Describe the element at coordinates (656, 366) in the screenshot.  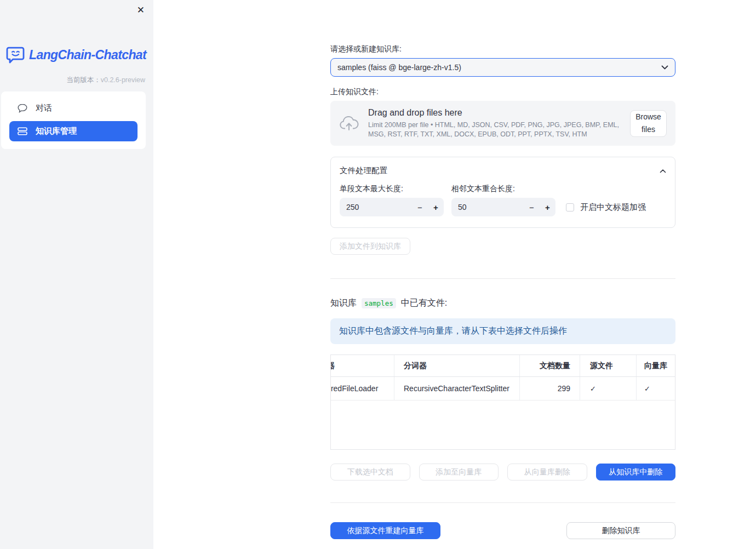
I see `column-header-vector-store: 向量库` at that location.